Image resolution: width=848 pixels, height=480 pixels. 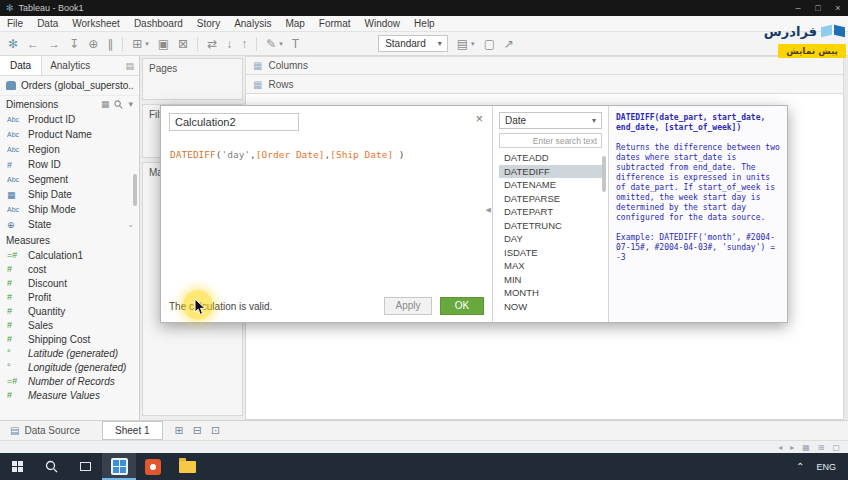 What do you see at coordinates (424, 24) in the screenshot?
I see `menu-help: Help` at bounding box center [424, 24].